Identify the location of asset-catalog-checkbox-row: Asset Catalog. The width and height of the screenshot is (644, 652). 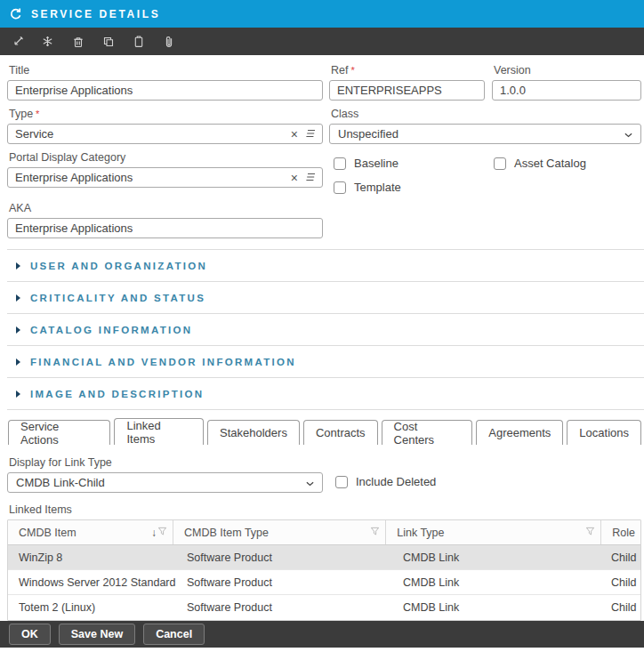
(540, 164).